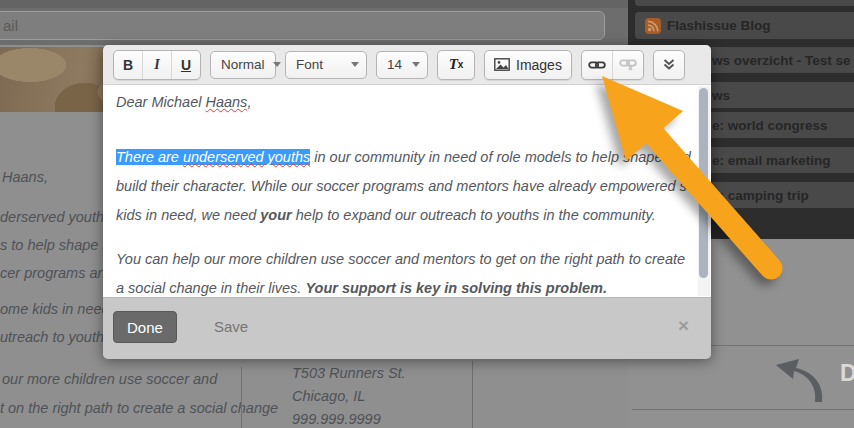  Describe the element at coordinates (402, 65) in the screenshot. I see `font-size-dropdown: 14` at that location.